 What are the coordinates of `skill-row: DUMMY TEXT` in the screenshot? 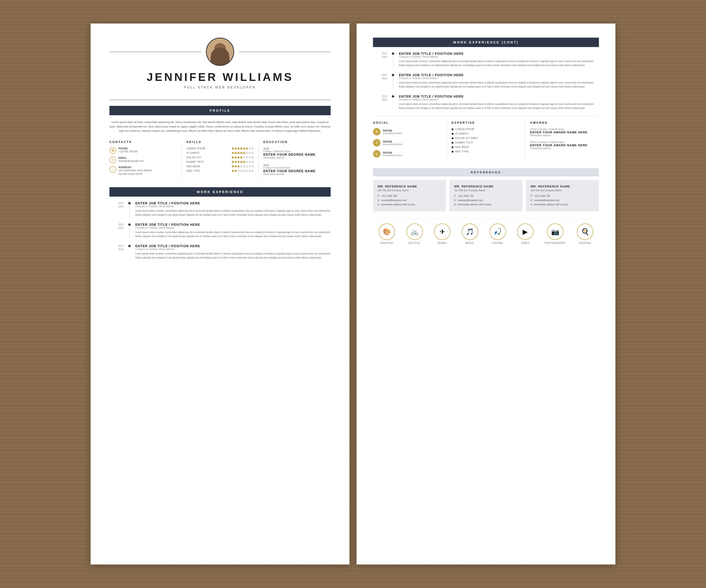 It's located at (220, 162).